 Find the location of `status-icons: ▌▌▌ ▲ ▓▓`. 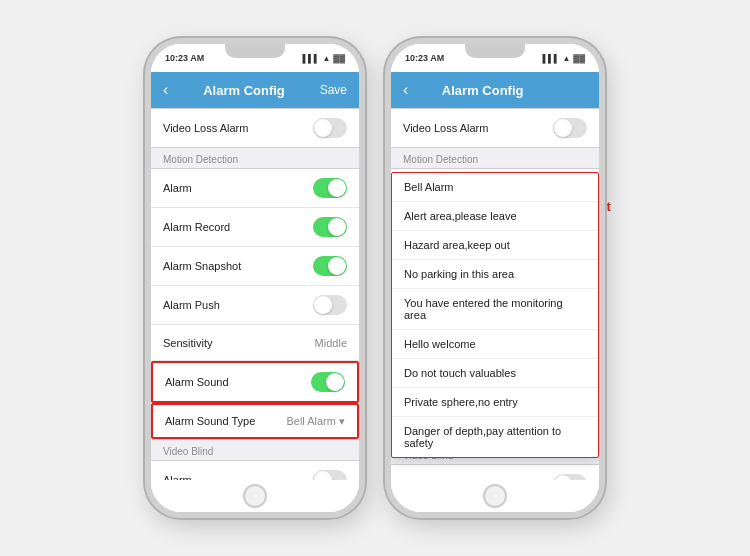

status-icons: ▌▌▌ ▲ ▓▓ is located at coordinates (324, 58).